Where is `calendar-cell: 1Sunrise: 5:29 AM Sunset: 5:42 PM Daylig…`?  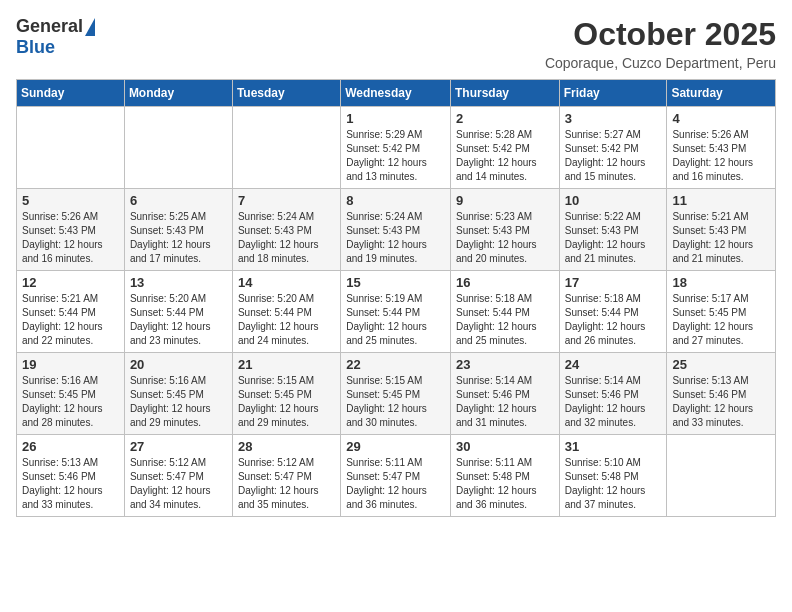 calendar-cell: 1Sunrise: 5:29 AM Sunset: 5:42 PM Daylig… is located at coordinates (396, 148).